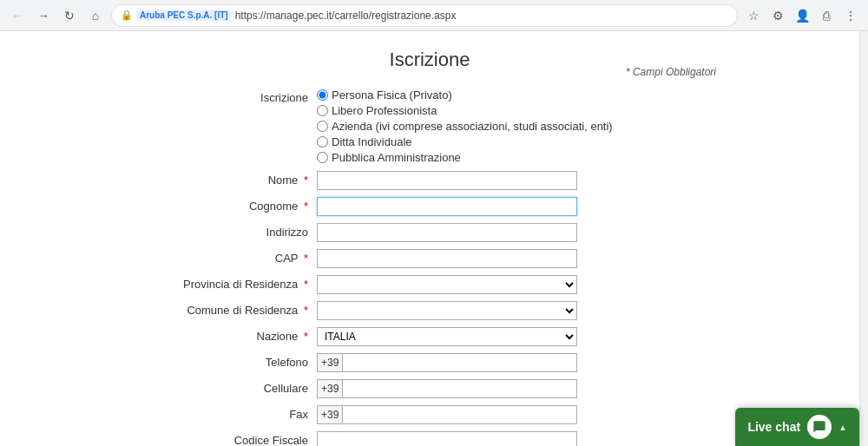 The height and width of the screenshot is (446, 868). I want to click on cellulare-prefix: +39, so click(330, 389).